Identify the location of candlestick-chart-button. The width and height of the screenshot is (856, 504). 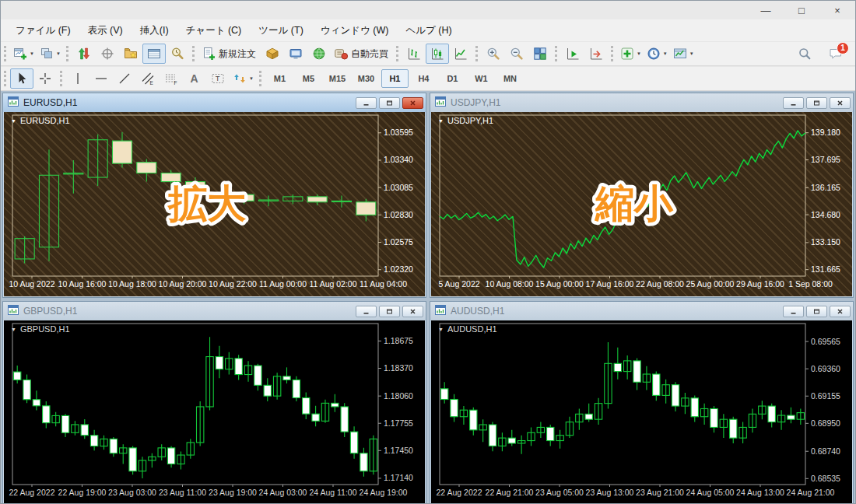
(437, 54).